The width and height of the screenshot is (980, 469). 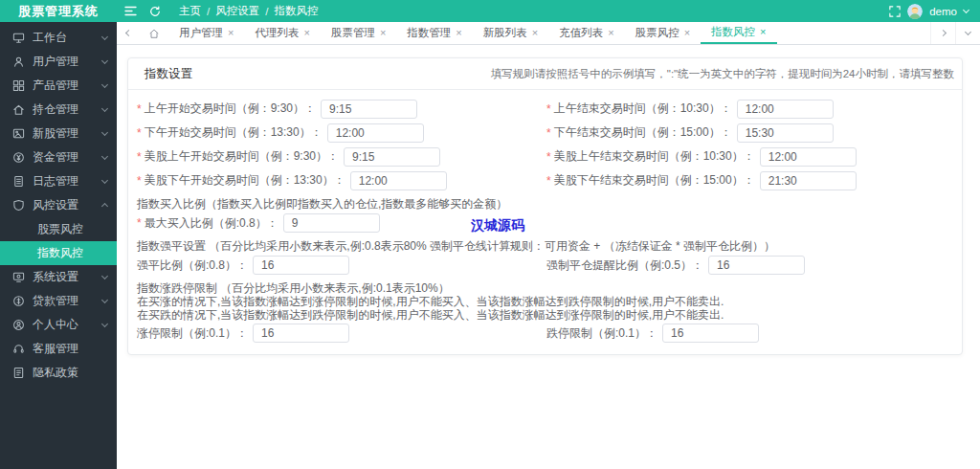 What do you see at coordinates (67, 278) in the screenshot?
I see `sidebar-item-label: 系统设置` at bounding box center [67, 278].